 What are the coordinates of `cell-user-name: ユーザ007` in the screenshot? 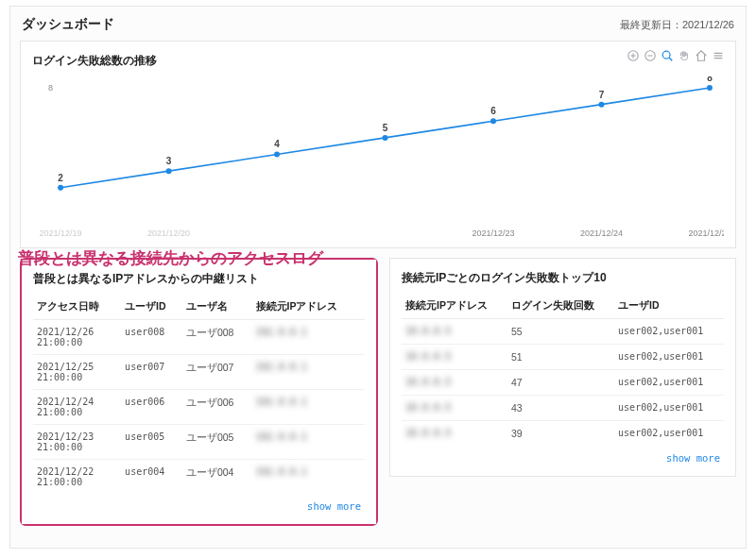 It's located at (217, 372).